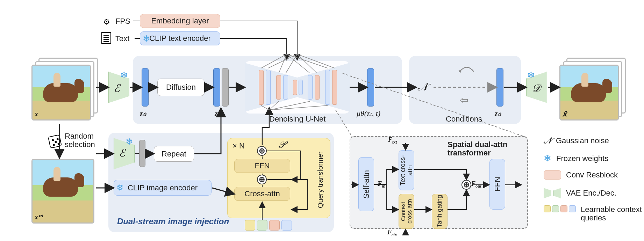 Image resolution: width=644 pixels, height=241 pixels. Describe the element at coordinates (406, 170) in the screenshot. I see `text-cross-attn-block: Text cross-attn` at that location.